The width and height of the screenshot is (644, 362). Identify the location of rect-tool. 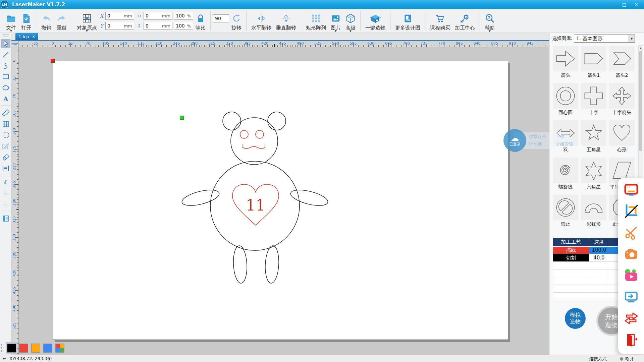
(6, 77).